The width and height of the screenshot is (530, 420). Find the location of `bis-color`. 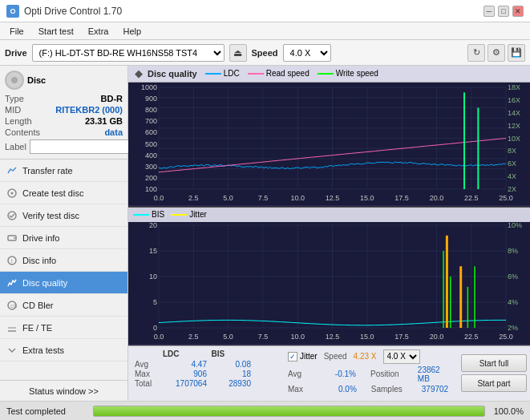

bis-color is located at coordinates (141, 215).